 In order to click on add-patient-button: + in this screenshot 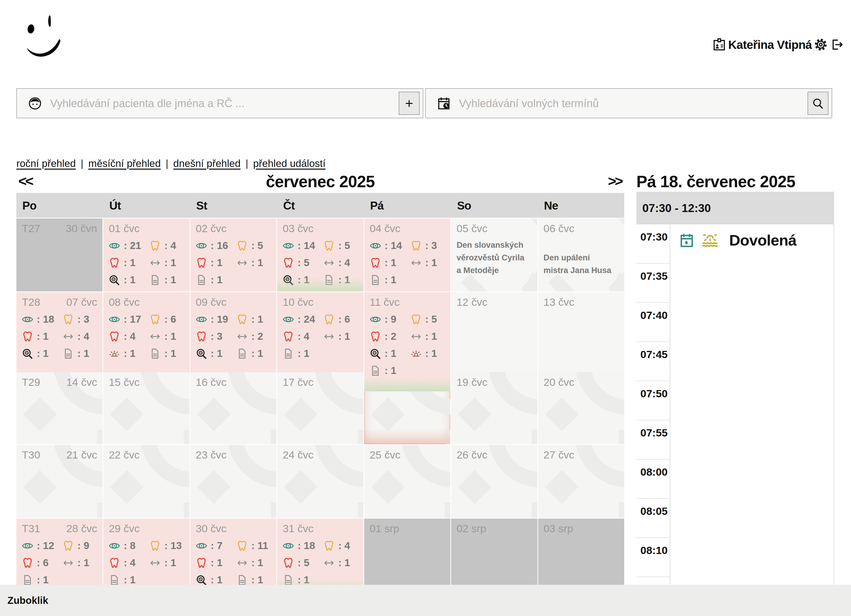, I will do `click(409, 104)`.